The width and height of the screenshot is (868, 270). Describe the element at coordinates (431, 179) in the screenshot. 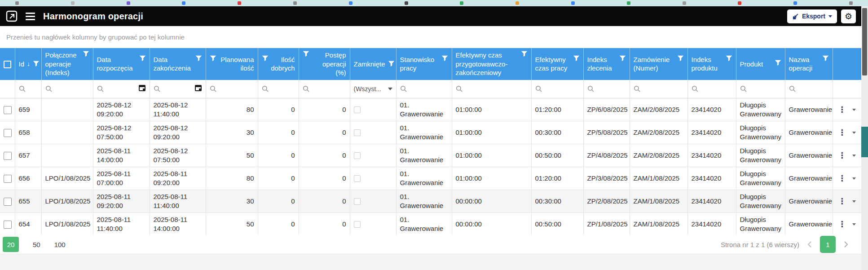

I see `table-row: 656LPO/1/08/20252025-08-11 07:00:002025-…` at that location.